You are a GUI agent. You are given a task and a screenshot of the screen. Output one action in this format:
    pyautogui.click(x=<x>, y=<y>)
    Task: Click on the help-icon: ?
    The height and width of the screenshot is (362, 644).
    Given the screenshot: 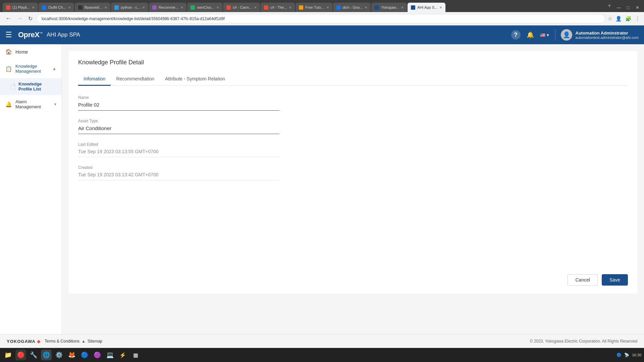 What is the action you would take?
    pyautogui.click(x=516, y=35)
    